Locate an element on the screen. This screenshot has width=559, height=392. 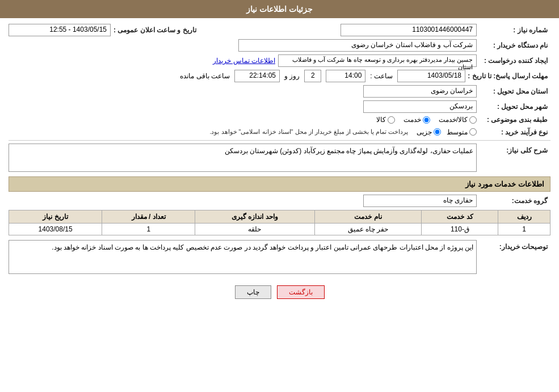
radio-motovaset-input is located at coordinates (473, 132).